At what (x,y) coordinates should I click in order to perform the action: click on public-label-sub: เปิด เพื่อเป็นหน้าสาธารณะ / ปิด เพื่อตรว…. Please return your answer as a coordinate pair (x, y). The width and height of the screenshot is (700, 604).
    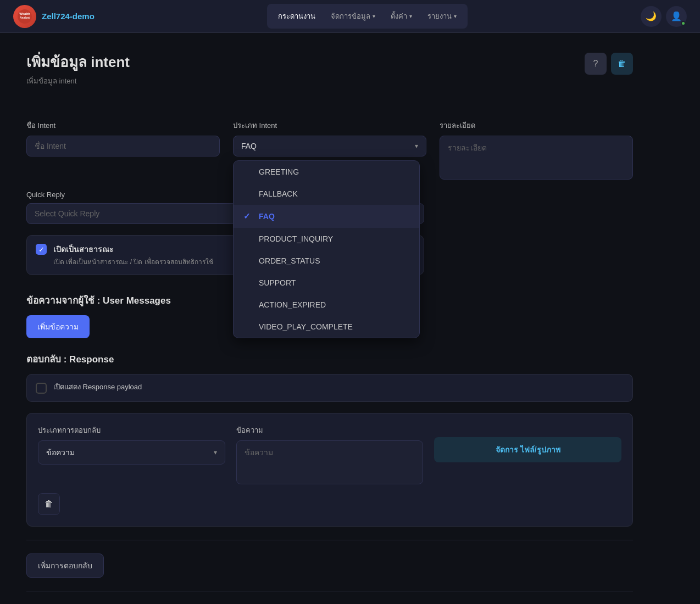
    Looking at the image, I should click on (133, 262).